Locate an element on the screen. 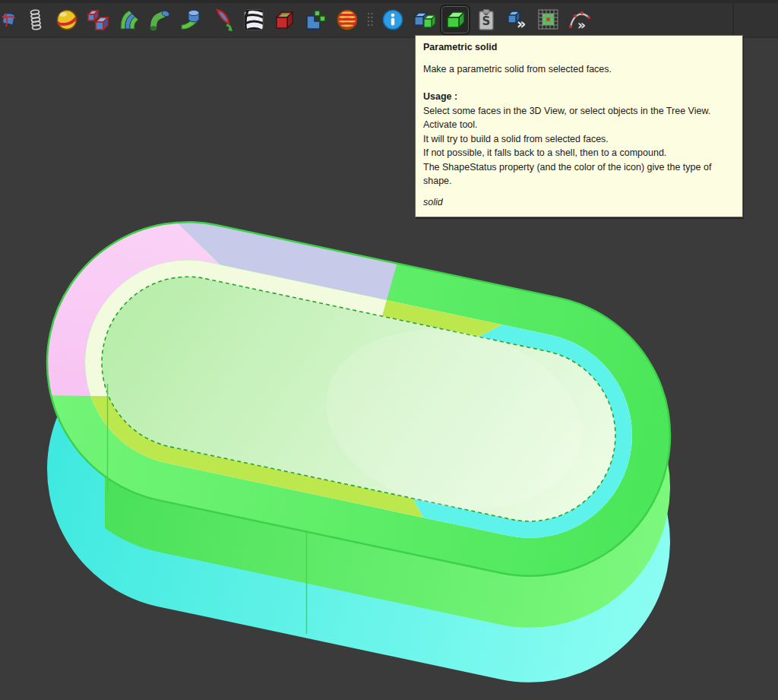  tool-multiply-objects is located at coordinates (98, 20).